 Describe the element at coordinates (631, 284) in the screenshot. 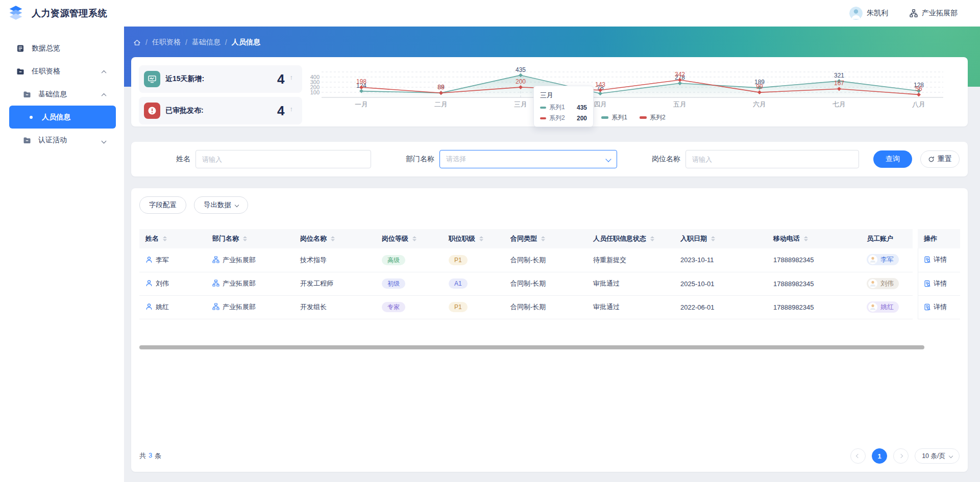

I see `cell-status: 审批通过` at that location.